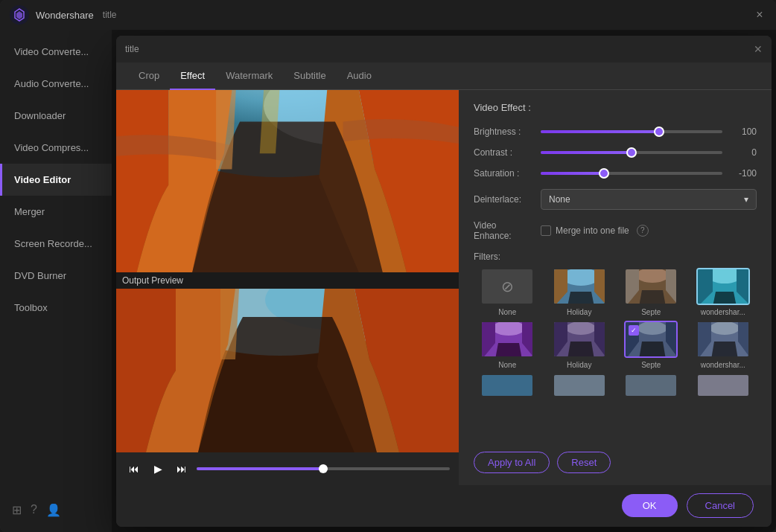 This screenshot has height=532, width=776. I want to click on filter-item-septe-2: ✓ Septe, so click(651, 345).